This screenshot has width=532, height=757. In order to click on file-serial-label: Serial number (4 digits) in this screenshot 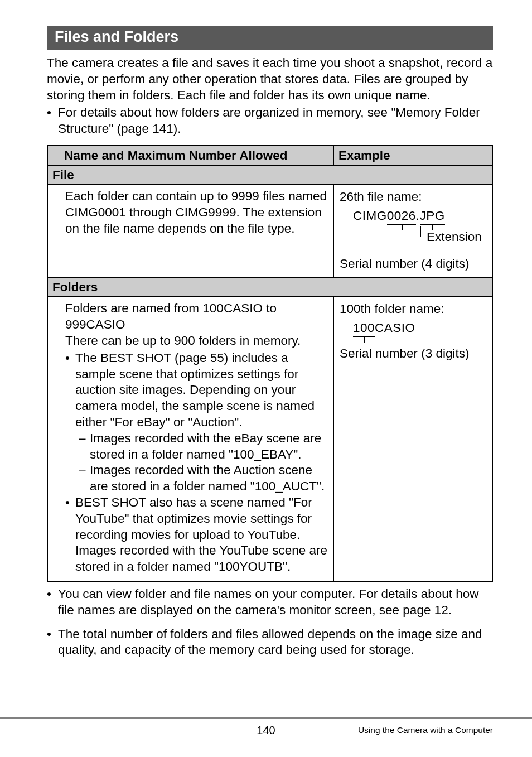, I will do `click(413, 264)`.